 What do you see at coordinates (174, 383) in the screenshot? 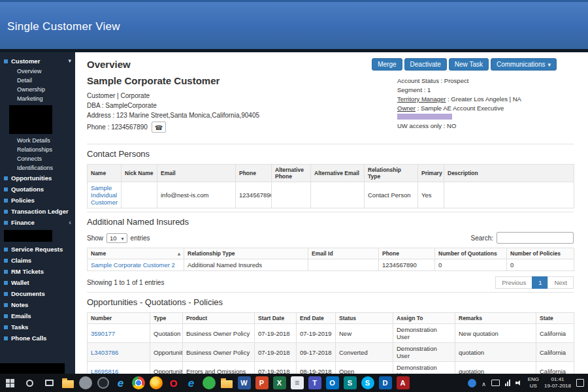
I see `opera-icon: O` at bounding box center [174, 383].